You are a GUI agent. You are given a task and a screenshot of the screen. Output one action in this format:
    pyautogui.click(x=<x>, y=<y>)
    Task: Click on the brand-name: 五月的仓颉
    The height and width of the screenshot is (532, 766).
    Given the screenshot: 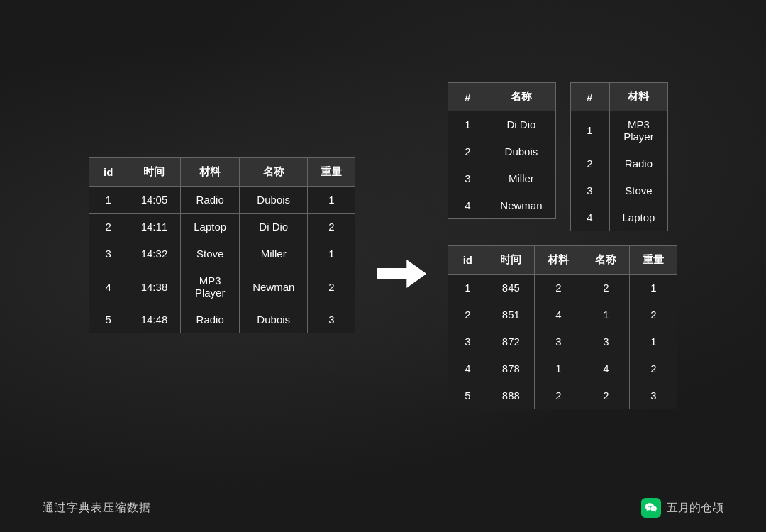 What is the action you would take?
    pyautogui.click(x=695, y=508)
    